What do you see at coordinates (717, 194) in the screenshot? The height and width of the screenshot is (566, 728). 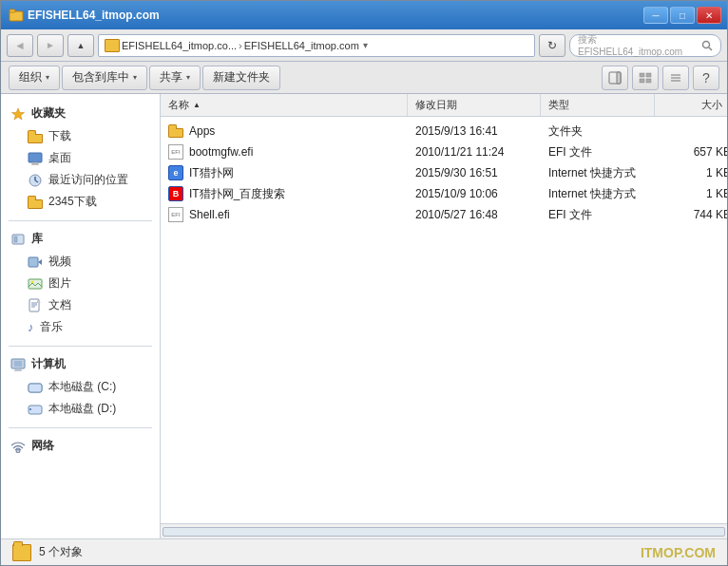 I see `file-size-3: 1 KB` at bounding box center [717, 194].